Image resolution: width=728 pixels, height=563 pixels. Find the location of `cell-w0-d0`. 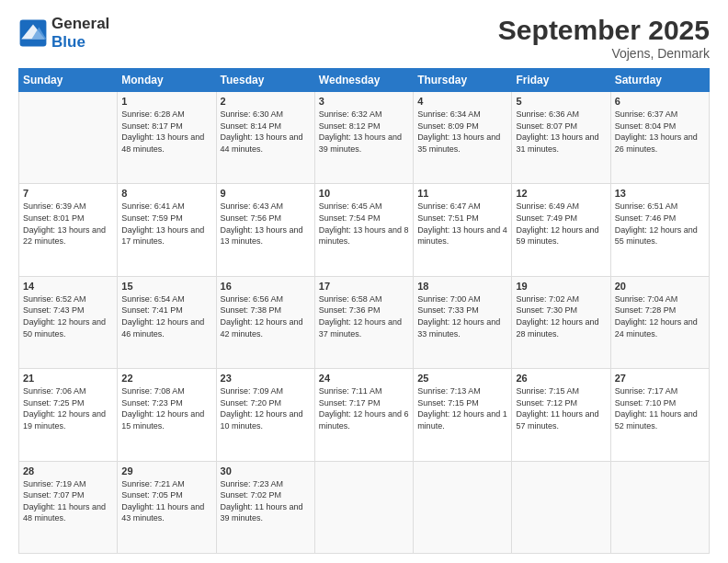

cell-w0-d0 is located at coordinates (68, 138).